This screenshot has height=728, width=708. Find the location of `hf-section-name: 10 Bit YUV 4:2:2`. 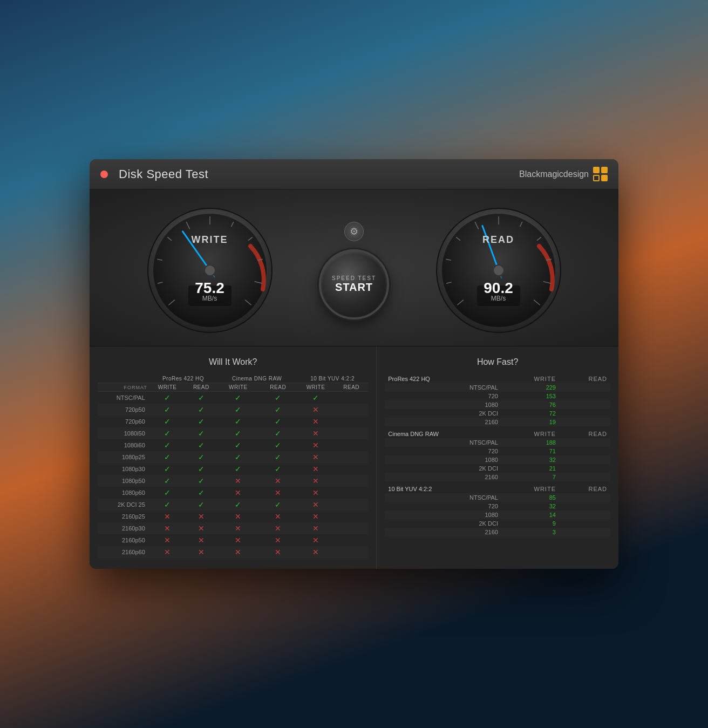

hf-section-name: 10 Bit YUV 4:2:2 is located at coordinates (443, 487).